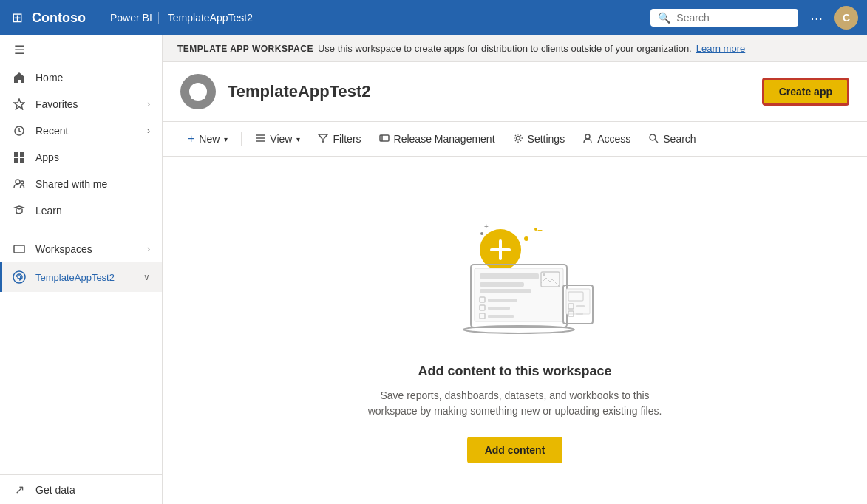  I want to click on learn-icon, so click(19, 211).